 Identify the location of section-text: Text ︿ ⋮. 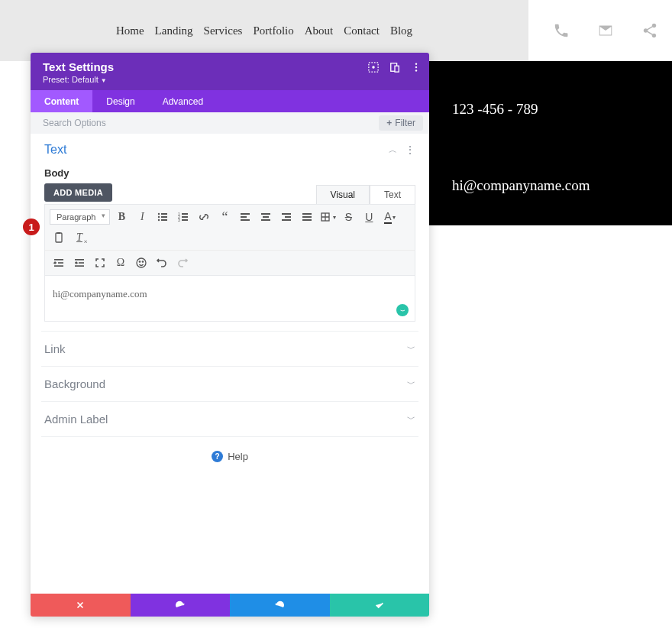
(230, 150).